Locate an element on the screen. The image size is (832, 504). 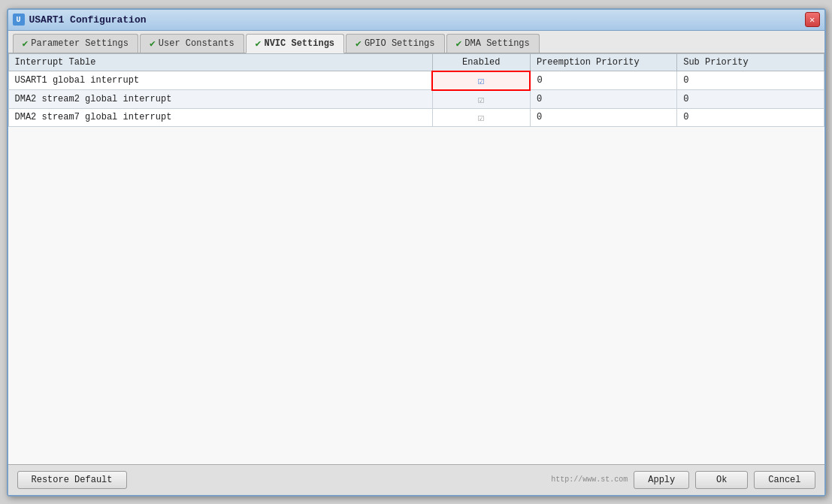
header-preemption: Preemption Priority is located at coordinates (603, 62).